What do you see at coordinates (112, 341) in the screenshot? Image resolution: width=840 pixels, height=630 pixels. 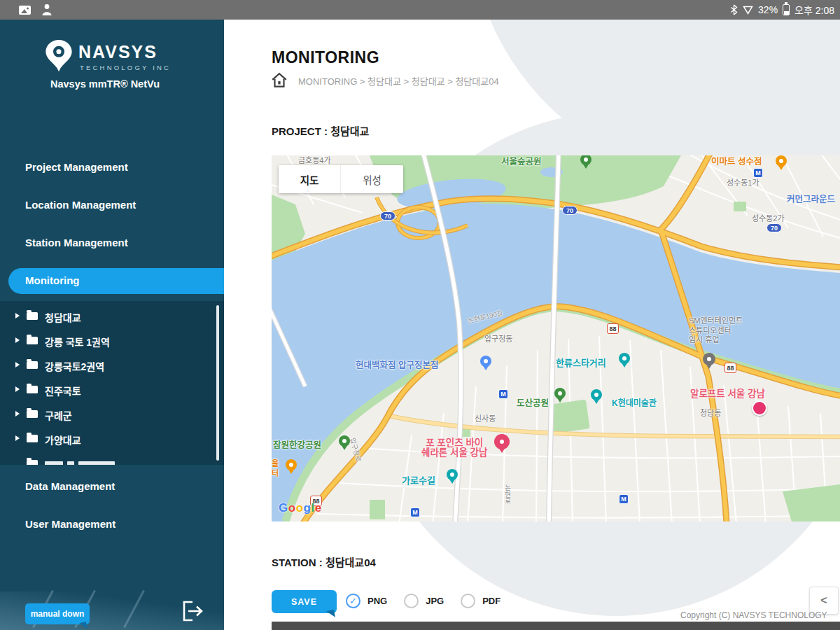 I see `tree-item-gangneung-1: 강릉 국토 1권역` at bounding box center [112, 341].